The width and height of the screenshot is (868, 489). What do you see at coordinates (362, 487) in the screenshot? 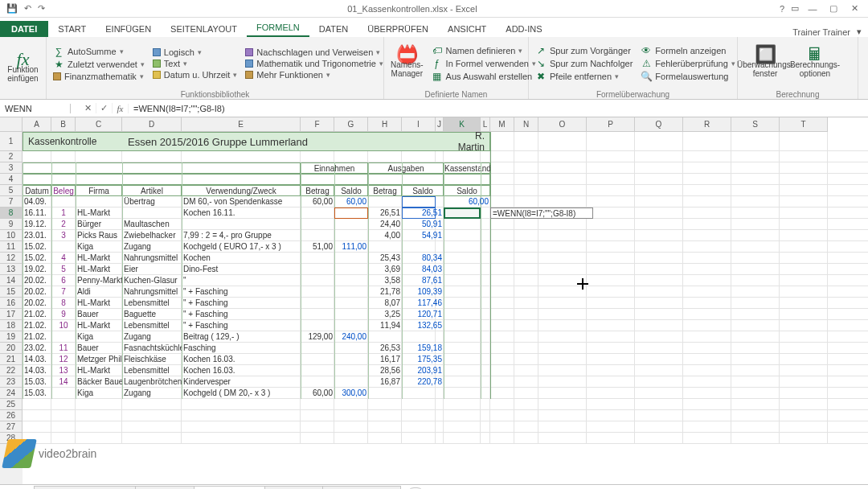
I see `sheet-tab: Spendenkasse` at bounding box center [362, 487].